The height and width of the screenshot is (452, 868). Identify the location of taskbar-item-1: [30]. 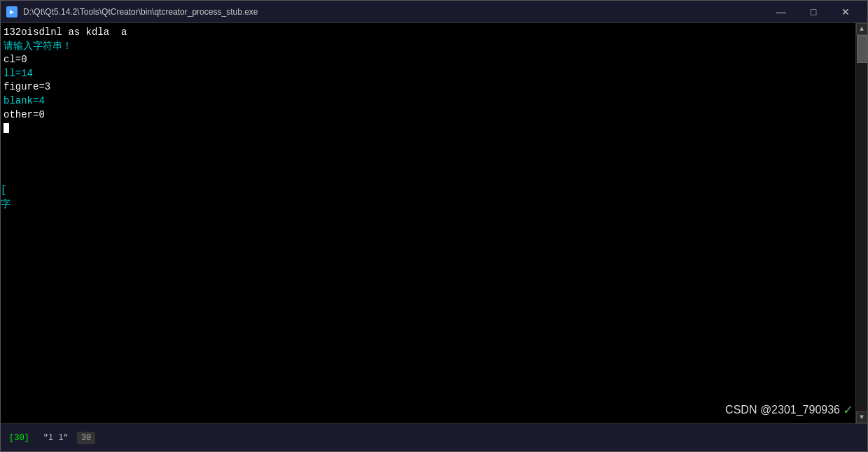
(20, 438).